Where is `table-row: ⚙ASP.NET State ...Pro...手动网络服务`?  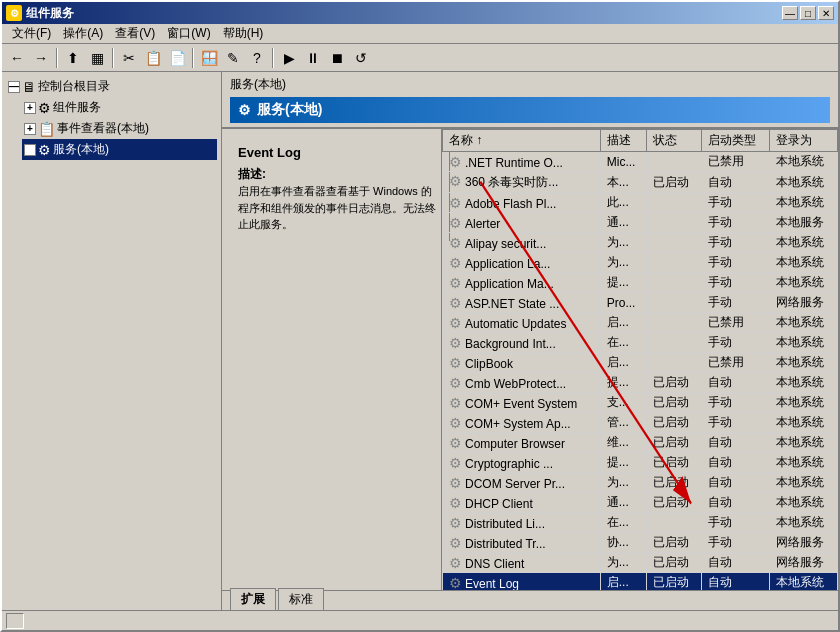 table-row: ⚙ASP.NET State ...Pro...手动网络服务 is located at coordinates (640, 303).